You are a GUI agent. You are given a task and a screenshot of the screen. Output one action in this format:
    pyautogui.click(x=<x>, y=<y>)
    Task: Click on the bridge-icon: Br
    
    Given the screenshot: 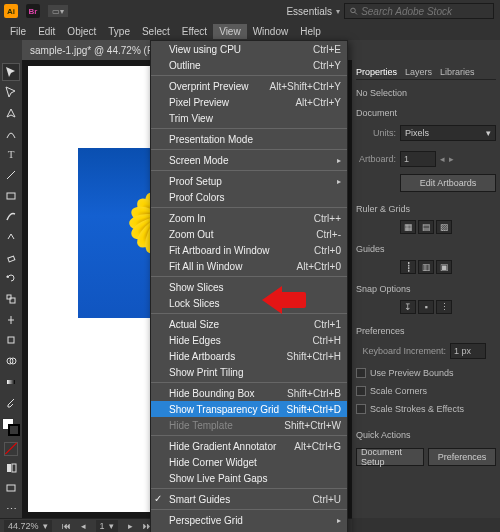 What is the action you would take?
    pyautogui.click(x=33, y=11)
    